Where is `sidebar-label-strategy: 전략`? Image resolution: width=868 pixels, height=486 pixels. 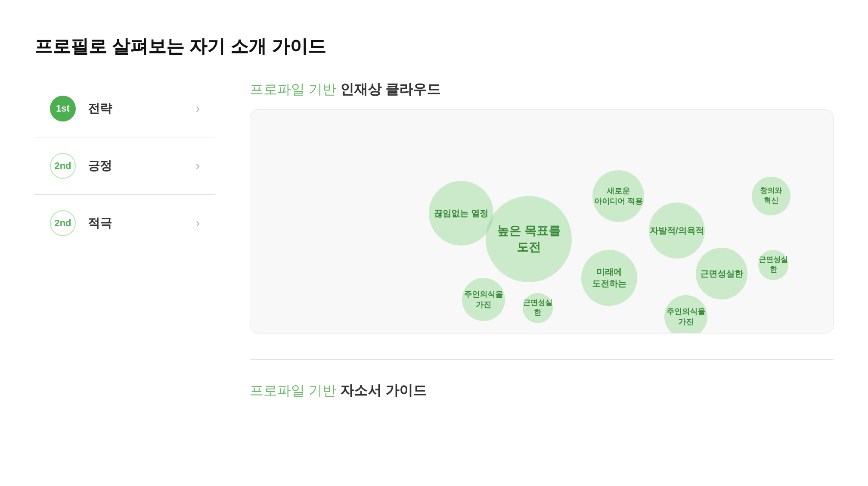 sidebar-label-strategy: 전략 is located at coordinates (142, 109).